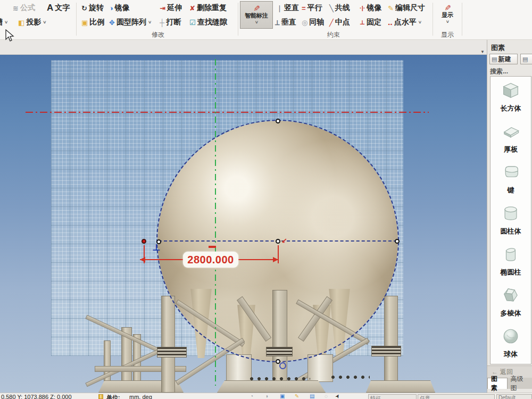 Image resolution: width=532 pixels, height=399 pixels. What do you see at coordinates (326, 396) in the screenshot?
I see `filter-icon: ◌` at bounding box center [326, 396].